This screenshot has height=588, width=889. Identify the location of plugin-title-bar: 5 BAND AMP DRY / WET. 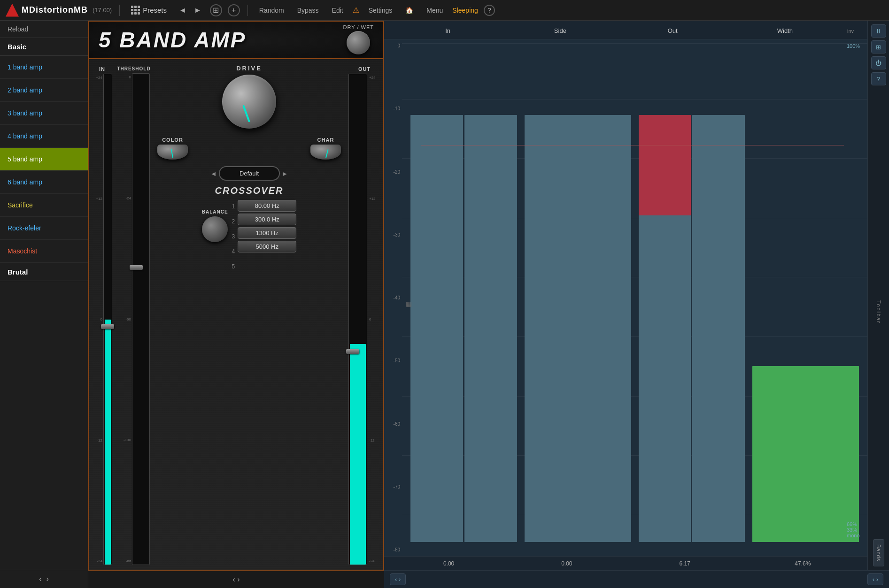
(236, 40).